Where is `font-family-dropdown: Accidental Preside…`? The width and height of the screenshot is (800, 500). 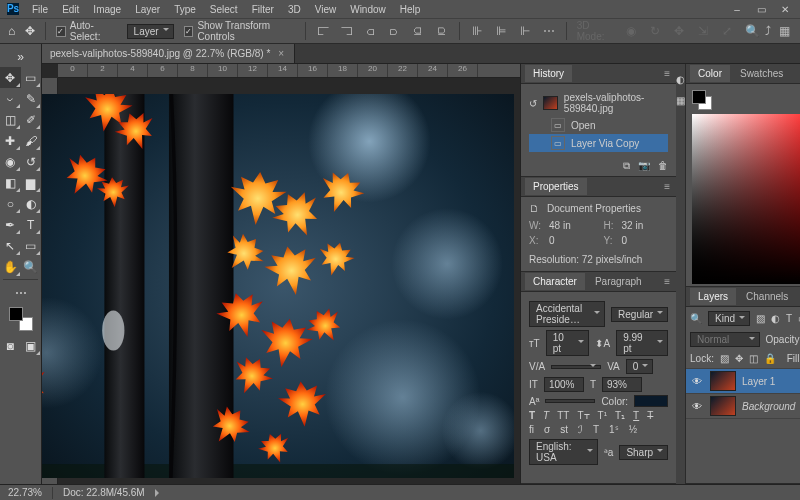 font-family-dropdown: Accidental Preside… is located at coordinates (567, 314).